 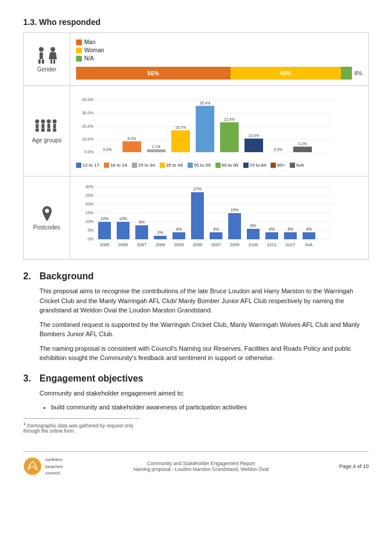 I want to click on age-legend-85plus: 85+, so click(x=278, y=165).